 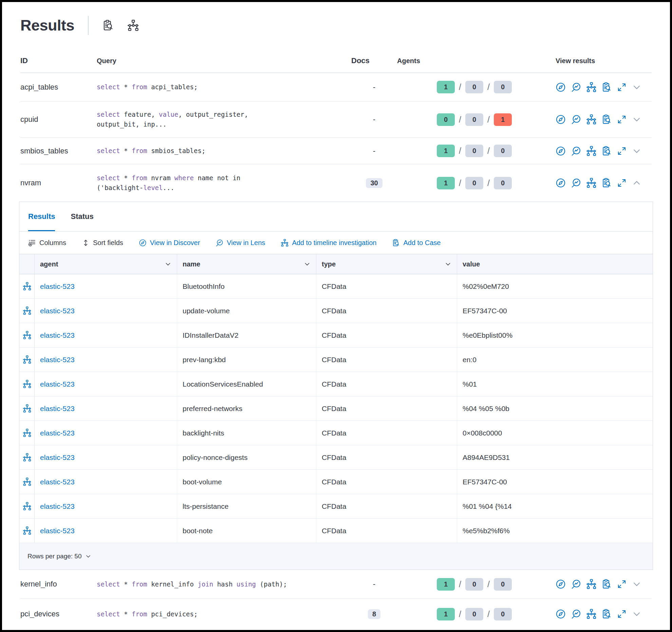 I want to click on grid-column-name: name, so click(x=247, y=264).